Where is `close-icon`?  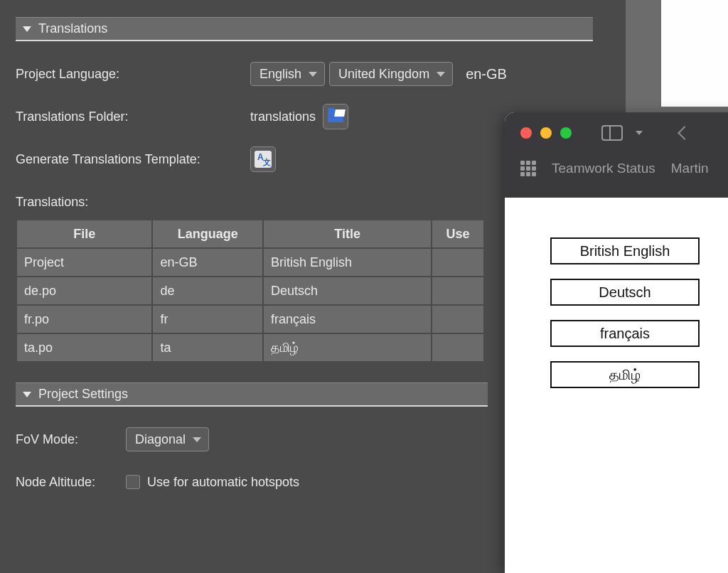
close-icon is located at coordinates (526, 133).